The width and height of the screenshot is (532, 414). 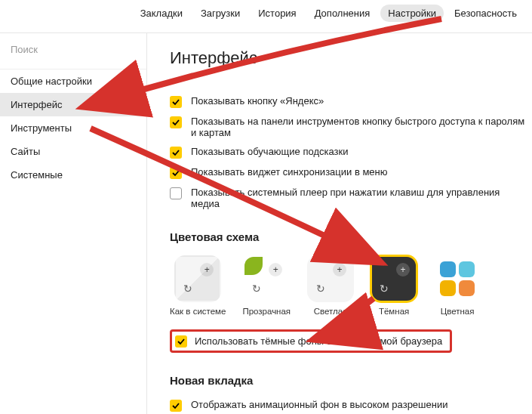 I want to click on topnav-settings: Настройки, so click(x=412, y=14).